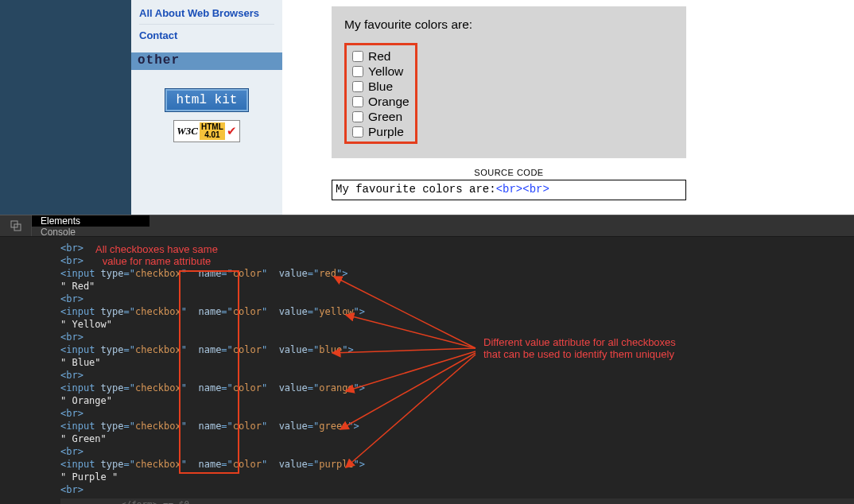 Image resolution: width=854 pixels, height=504 pixels. Describe the element at coordinates (207, 131) in the screenshot. I see `badge-w3c-html401: W3C HTML 4.01 ✔` at that location.